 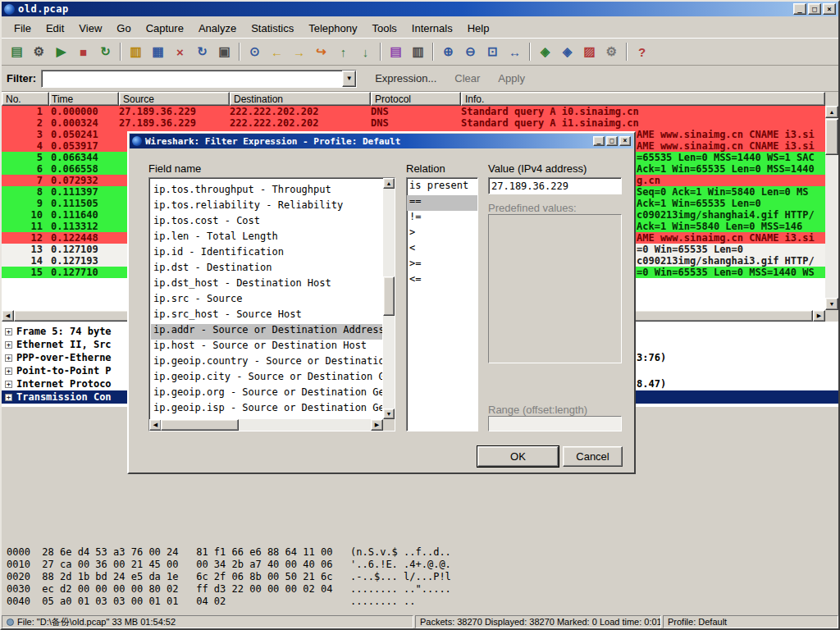 I want to click on field-option: ip.host - Source or Destination Host, so click(x=267, y=348).